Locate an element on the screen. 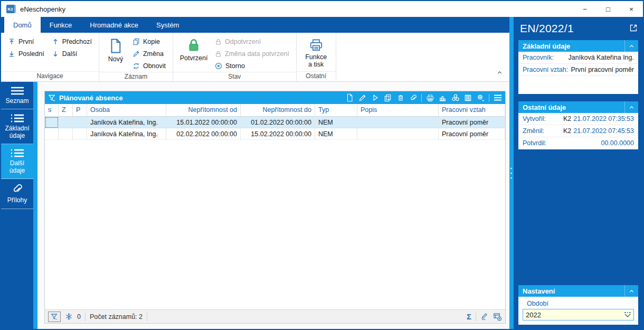  panel-splitter is located at coordinates (512, 173).